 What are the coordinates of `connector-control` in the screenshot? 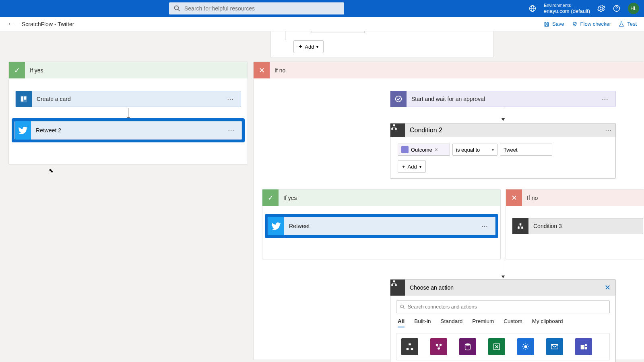 It's located at (410, 347).